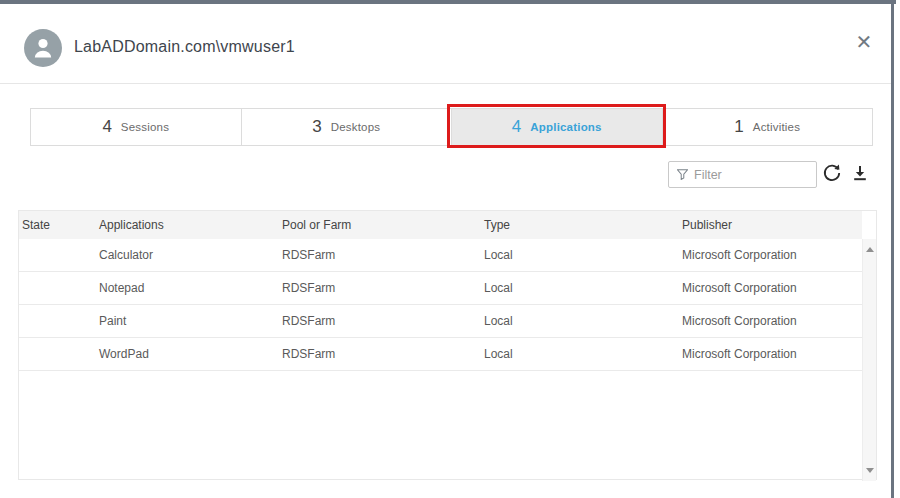 The width and height of the screenshot is (900, 498). I want to click on tab-sessions: 4 Sessions, so click(136, 127).